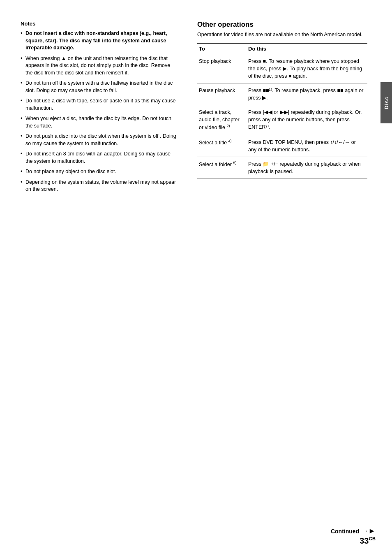 The width and height of the screenshot is (392, 558). Describe the element at coordinates (368, 531) in the screenshot. I see `continued-arrow-icon: →►` at that location.